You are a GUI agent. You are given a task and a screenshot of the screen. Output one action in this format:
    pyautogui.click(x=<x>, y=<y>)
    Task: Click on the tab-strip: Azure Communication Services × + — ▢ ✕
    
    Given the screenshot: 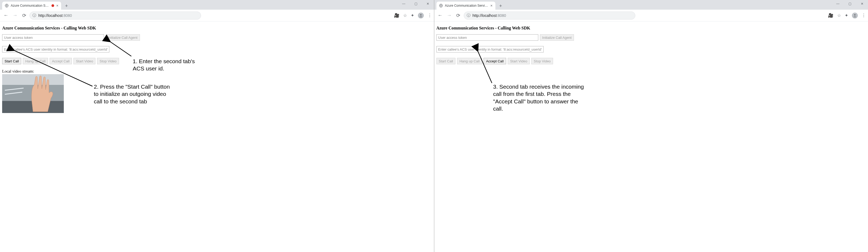 What is the action you would take?
    pyautogui.click(x=651, y=5)
    